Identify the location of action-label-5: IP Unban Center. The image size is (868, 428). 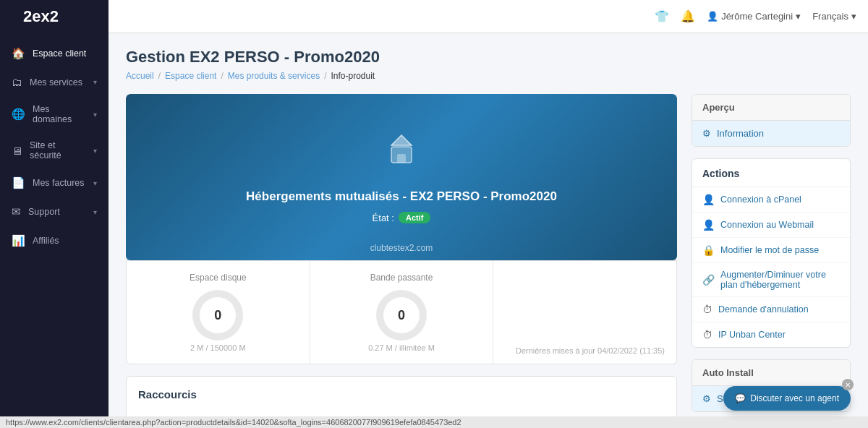
(752, 335).